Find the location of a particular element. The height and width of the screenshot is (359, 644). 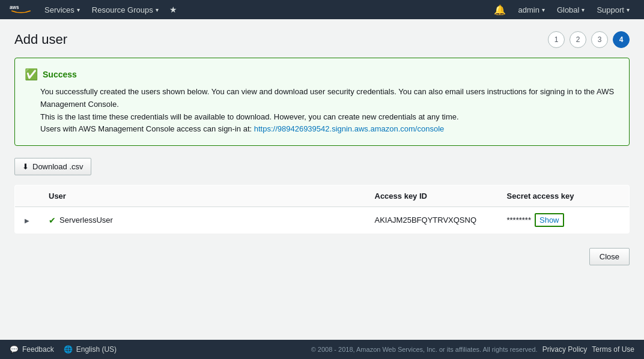

global-chevron-icon: ▾ is located at coordinates (583, 10).